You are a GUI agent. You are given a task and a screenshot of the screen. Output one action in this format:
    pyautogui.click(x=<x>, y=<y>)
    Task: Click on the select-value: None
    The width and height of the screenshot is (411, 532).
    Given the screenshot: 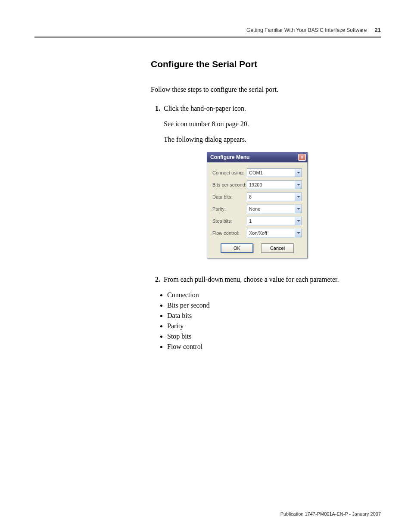 What is the action you would take?
    pyautogui.click(x=255, y=209)
    